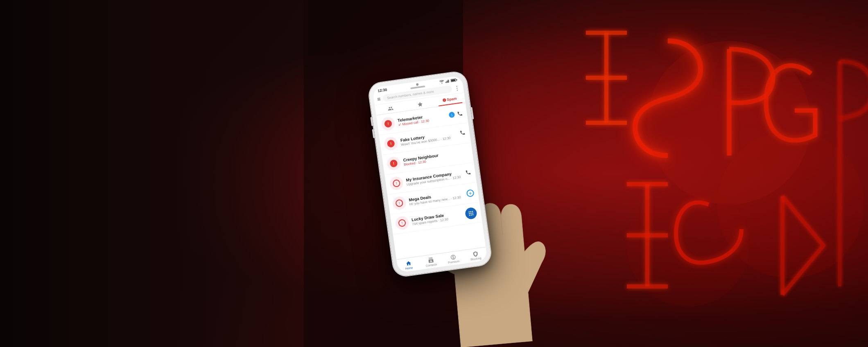  What do you see at coordinates (454, 262) in the screenshot?
I see `nav-premium-label: Premium` at bounding box center [454, 262].